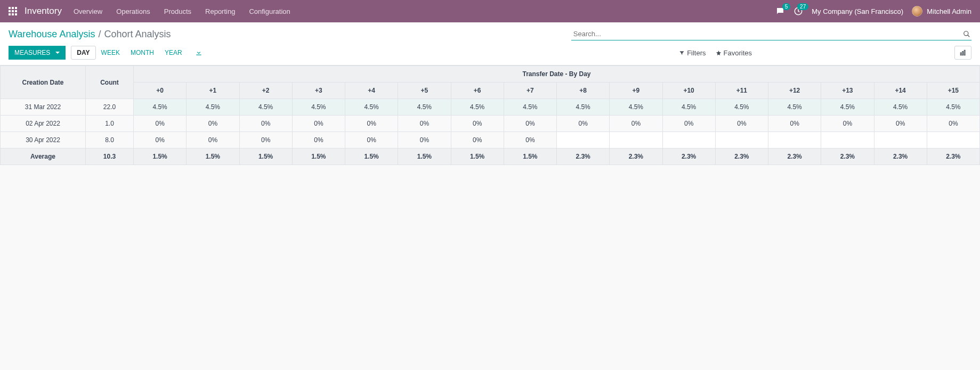 The height and width of the screenshot is (370, 980). Describe the element at coordinates (636, 91) in the screenshot. I see `th-offset: +9` at that location.